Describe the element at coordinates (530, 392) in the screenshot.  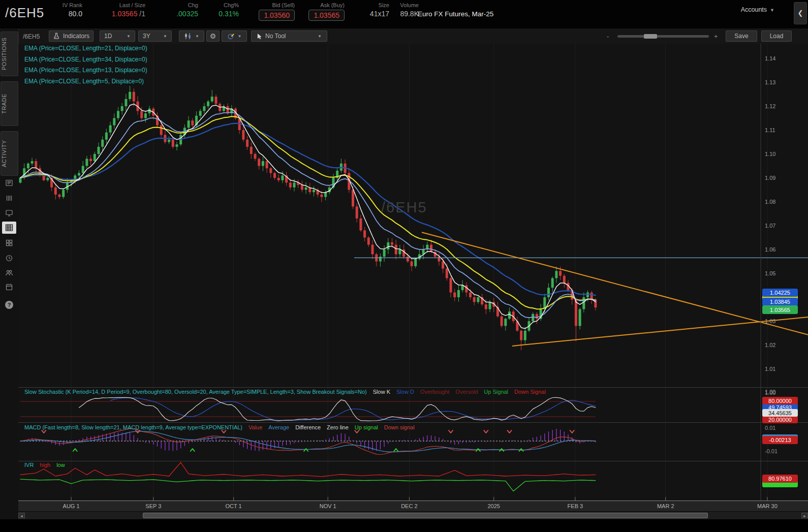
I see `stoch-row-legend-item: Down Signal` at that location.